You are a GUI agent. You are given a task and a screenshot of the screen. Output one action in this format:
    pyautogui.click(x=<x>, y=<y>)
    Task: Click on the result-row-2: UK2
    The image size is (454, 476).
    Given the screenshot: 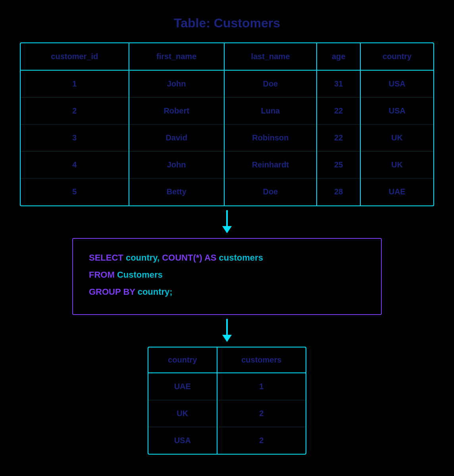 What is the action you would take?
    pyautogui.click(x=227, y=413)
    